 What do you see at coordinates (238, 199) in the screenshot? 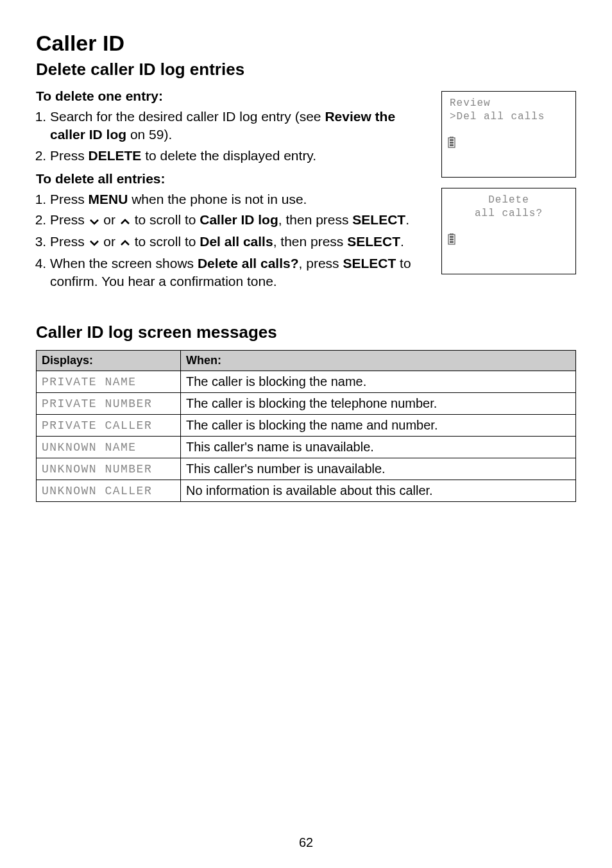
I see `list-item: Press MENU when the phone is not in use.` at bounding box center [238, 199].